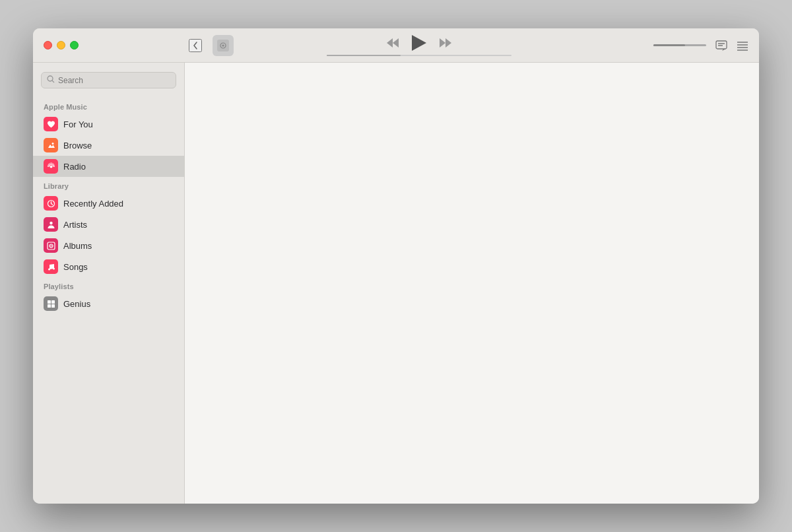  I want to click on minimize-button, so click(61, 45).